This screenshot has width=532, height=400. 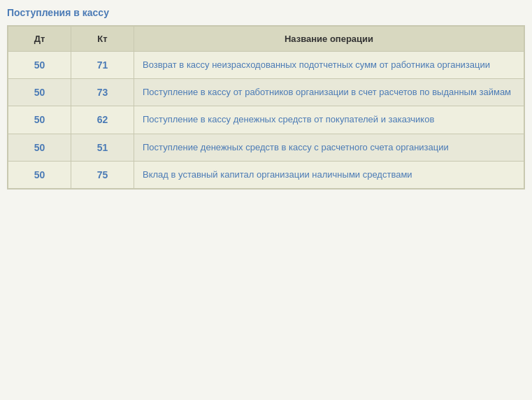 What do you see at coordinates (329, 147) in the screenshot?
I see `cell-operation: Поступление денежных средств в кассу с р…` at bounding box center [329, 147].